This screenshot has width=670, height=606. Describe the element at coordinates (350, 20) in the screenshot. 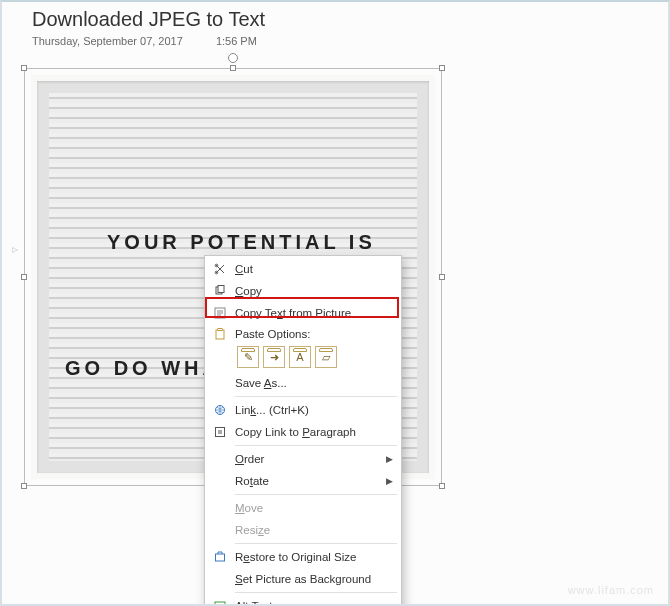

I see `page-title: Downloaded JPEG to Text` at that location.